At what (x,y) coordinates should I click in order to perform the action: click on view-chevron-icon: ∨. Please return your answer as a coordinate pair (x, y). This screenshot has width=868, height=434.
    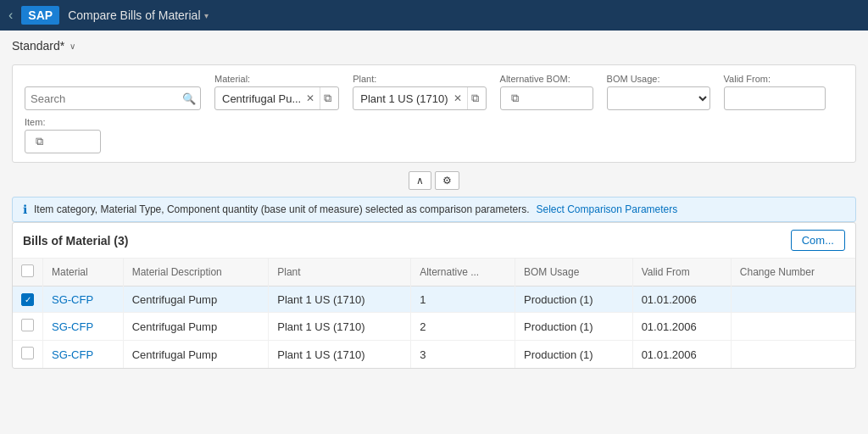
    Looking at the image, I should click on (73, 46).